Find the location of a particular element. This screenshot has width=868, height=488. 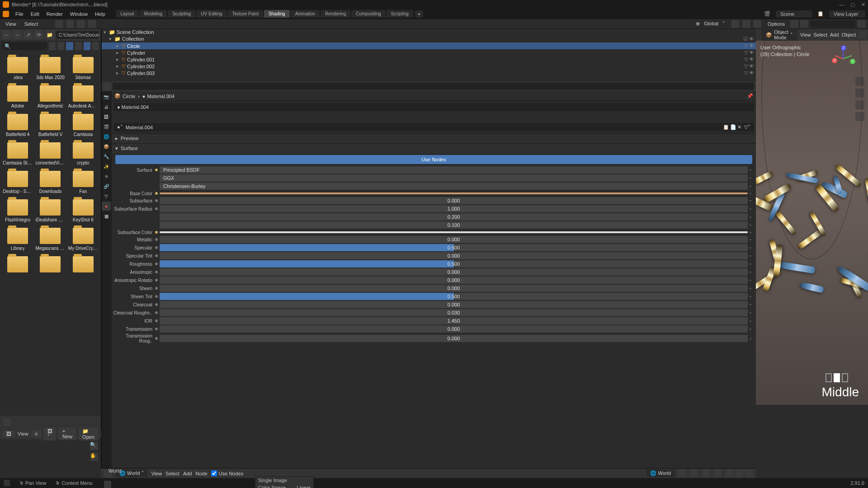

menu-window: Window is located at coordinates (79, 14).